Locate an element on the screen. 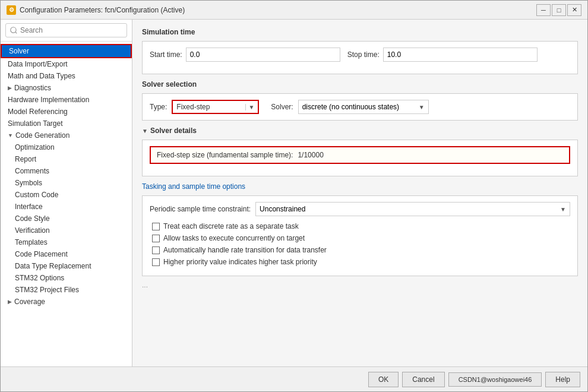  sidebar-item-hardware: Hardware Implementation is located at coordinates (67, 100).